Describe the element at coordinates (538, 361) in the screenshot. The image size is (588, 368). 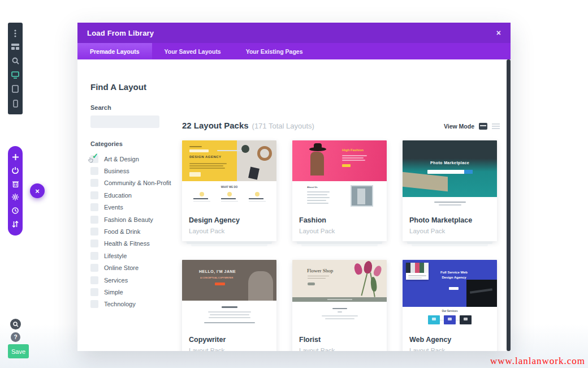
I see `watermark-text: www.lanlanwork.com` at that location.